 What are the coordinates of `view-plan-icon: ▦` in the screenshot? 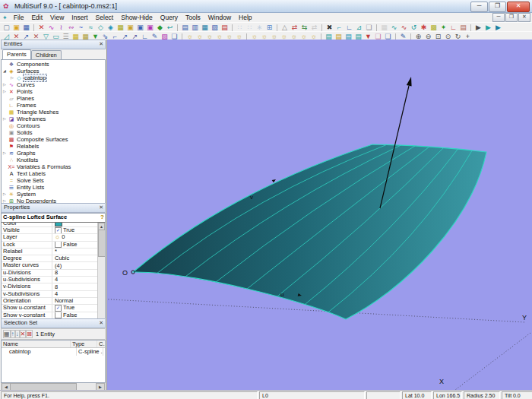 It's located at (205, 27).